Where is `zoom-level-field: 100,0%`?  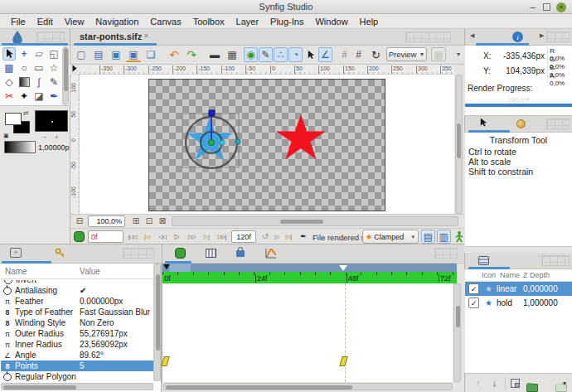 zoom-level-field: 100,0% is located at coordinates (106, 221).